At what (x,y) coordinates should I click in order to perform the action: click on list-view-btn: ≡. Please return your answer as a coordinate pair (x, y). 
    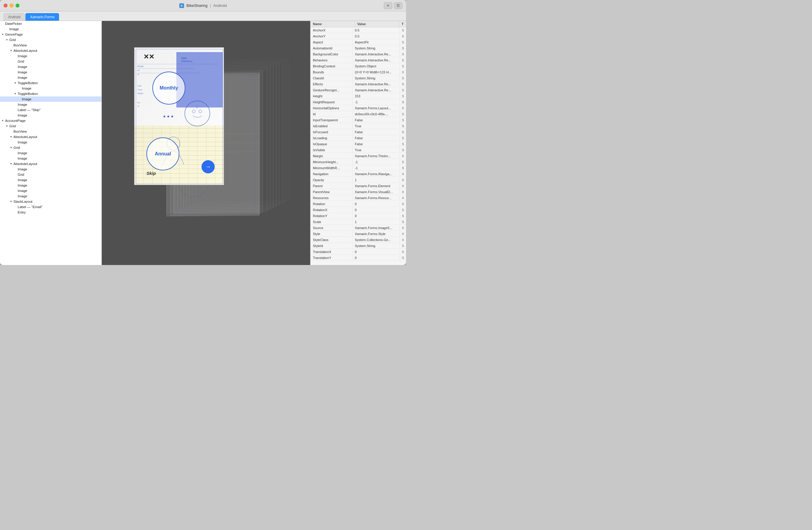
    Looking at the image, I should click on (388, 5).